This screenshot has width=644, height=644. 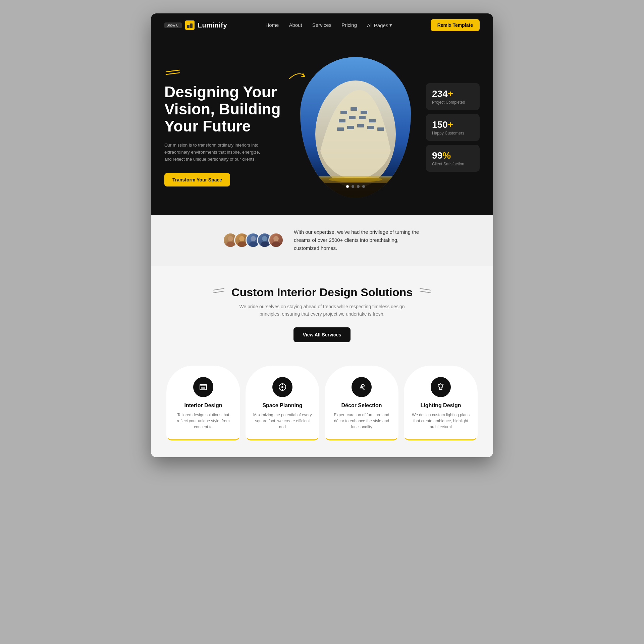 I want to click on stat-label-projects: Project Completed, so click(x=453, y=102).